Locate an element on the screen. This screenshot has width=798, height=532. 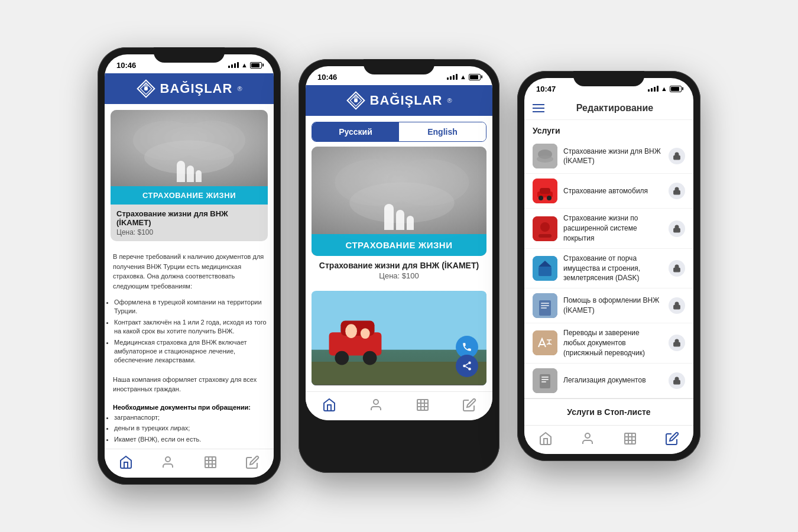
service-info-2: Страхование жизни для ВНЖ (İKAMET) Цена:… is located at coordinates (399, 271).